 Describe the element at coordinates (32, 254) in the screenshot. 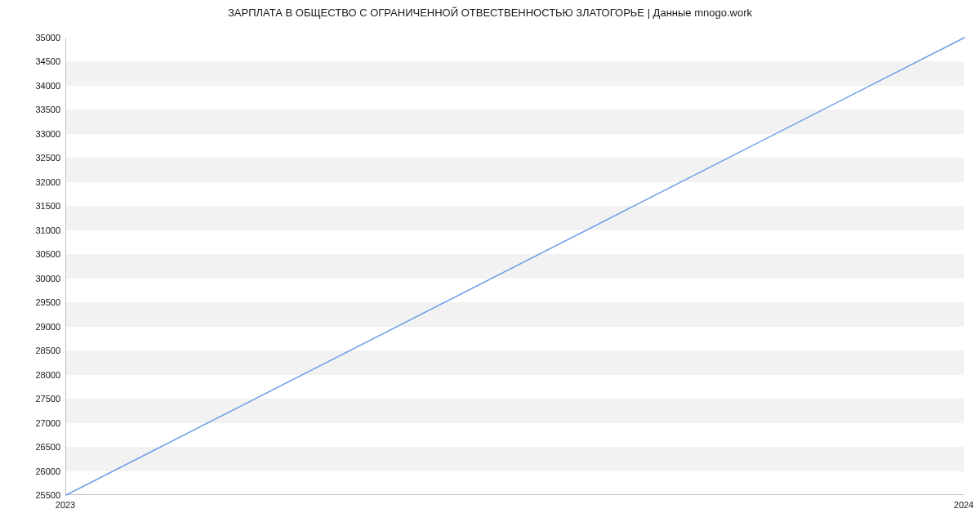

I see `y-tick-label: 30500` at that location.